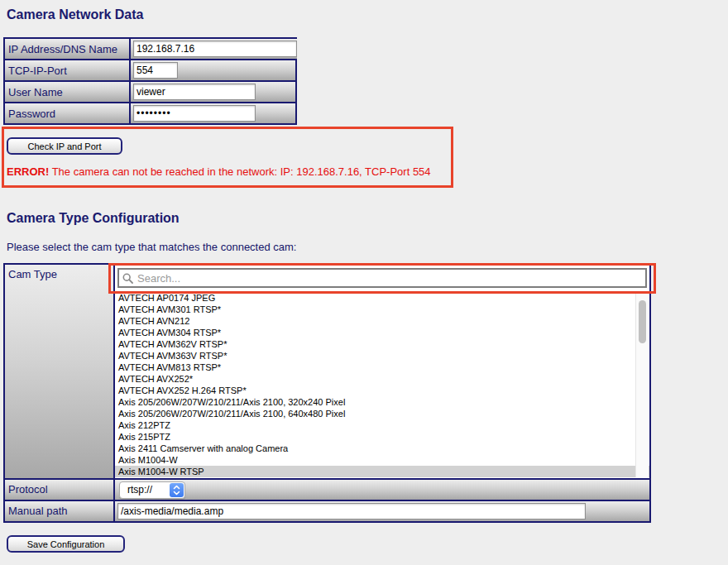  What do you see at coordinates (60, 490) in the screenshot?
I see `protocol-label: Protocol` at bounding box center [60, 490].